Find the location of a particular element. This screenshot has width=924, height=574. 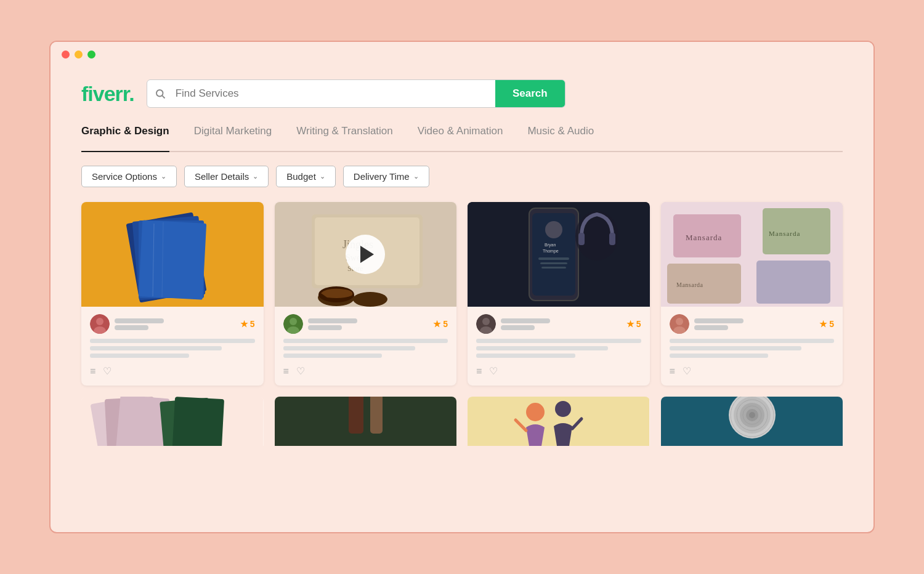

nav-item-writing-translation: Writing & Translation is located at coordinates (345, 134).